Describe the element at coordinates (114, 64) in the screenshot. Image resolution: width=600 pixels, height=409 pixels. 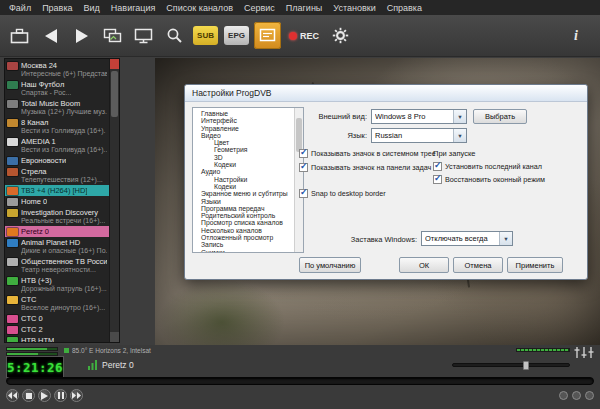
I see `scroll-up-button` at that location.